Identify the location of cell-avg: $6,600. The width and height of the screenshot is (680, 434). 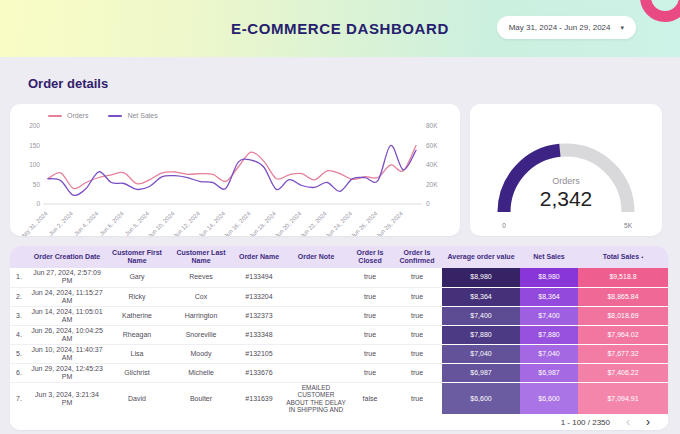
(481, 398).